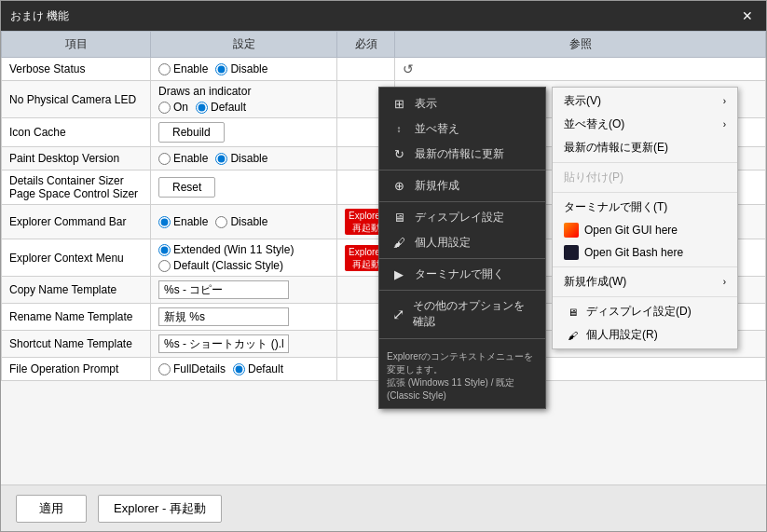 The height and width of the screenshot is (532, 767). What do you see at coordinates (645, 125) in the screenshot?
I see `ctx-right-sort: 並べ替え(O) ›` at bounding box center [645, 125].